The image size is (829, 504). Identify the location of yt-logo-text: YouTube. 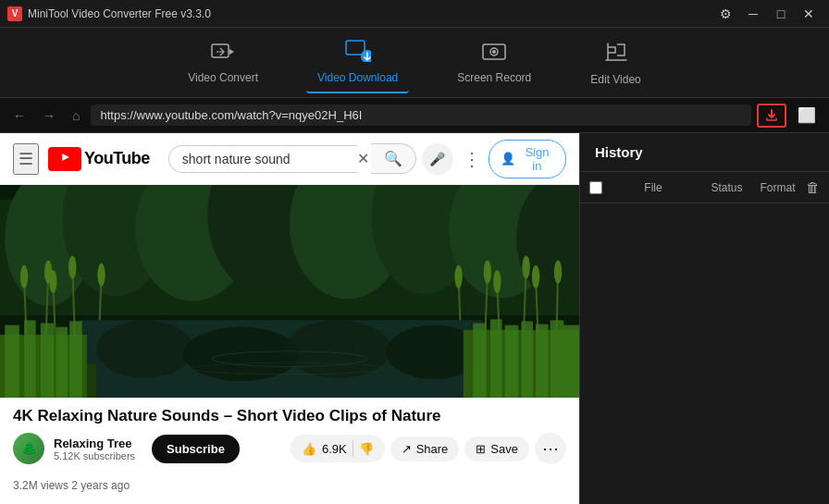
(117, 159).